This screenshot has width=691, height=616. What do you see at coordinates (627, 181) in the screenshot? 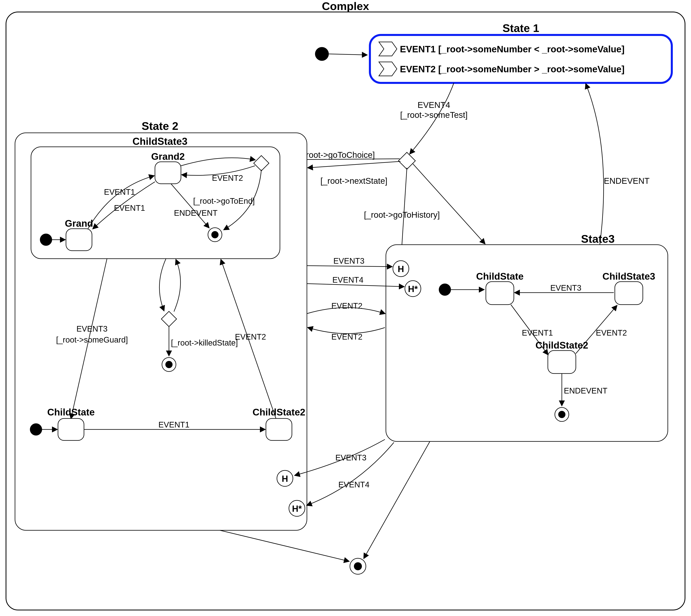
I see `endevent-label: ENDEVENT` at bounding box center [627, 181].